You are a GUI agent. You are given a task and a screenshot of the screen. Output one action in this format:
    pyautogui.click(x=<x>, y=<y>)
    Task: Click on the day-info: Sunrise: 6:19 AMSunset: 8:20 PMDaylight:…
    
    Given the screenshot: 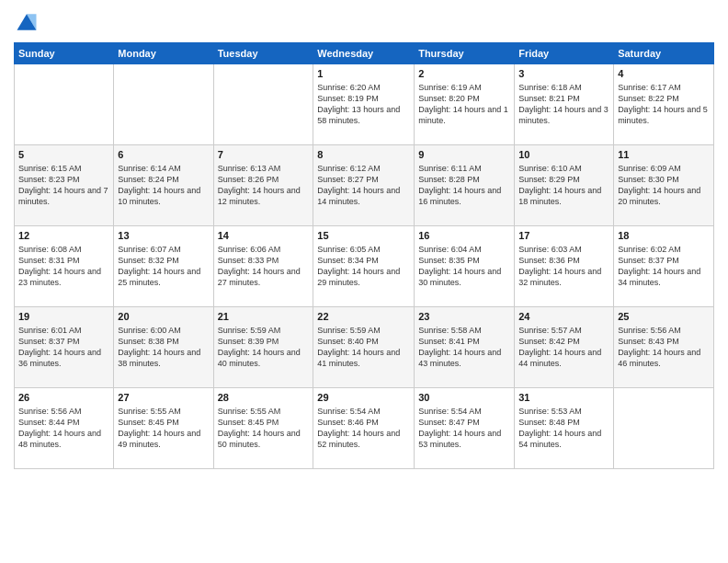 What is the action you would take?
    pyautogui.click(x=464, y=105)
    